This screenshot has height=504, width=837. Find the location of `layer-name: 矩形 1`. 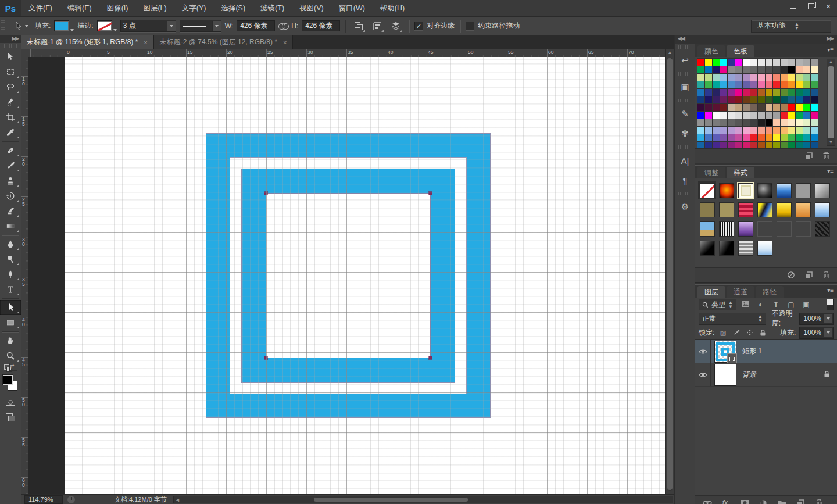

layer-name: 矩形 1 is located at coordinates (752, 351).